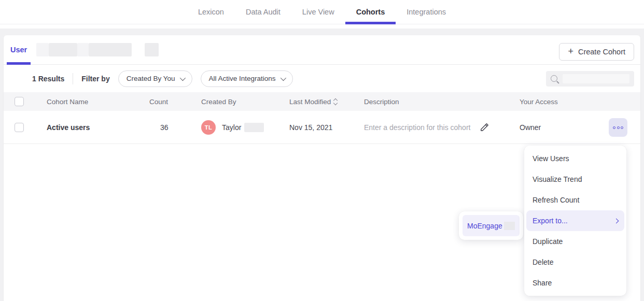  I want to click on menu-item-label: Duplicate, so click(548, 241).